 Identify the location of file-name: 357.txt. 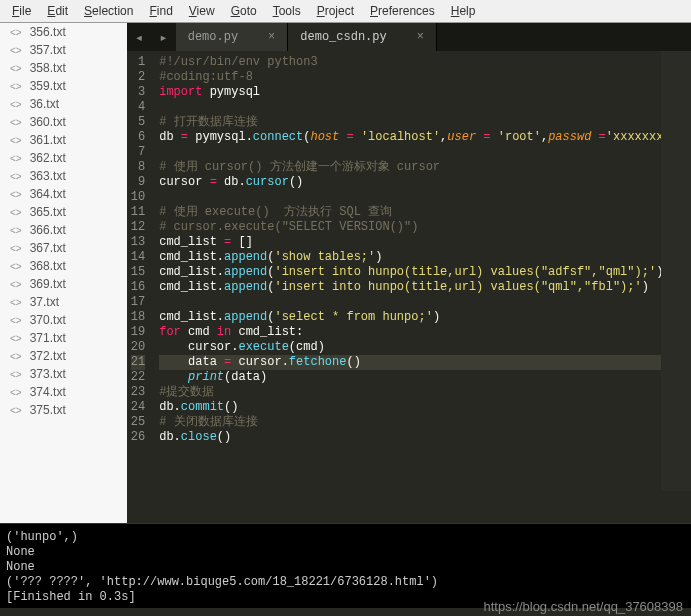
(48, 50).